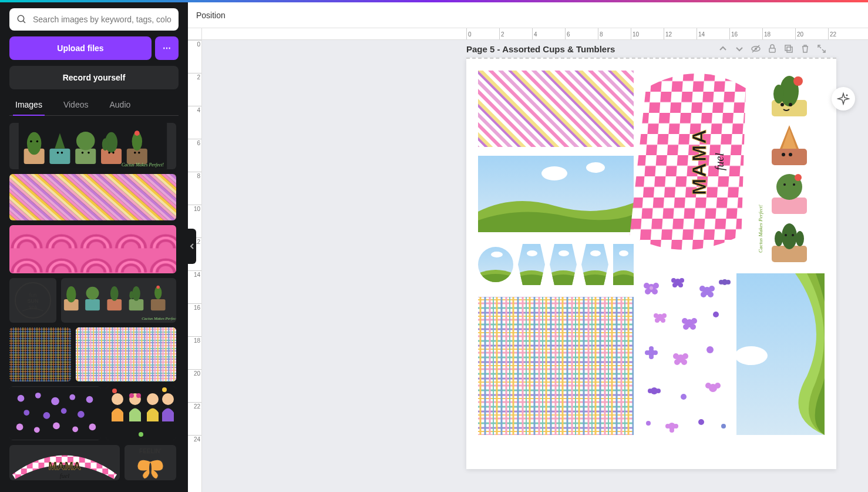 Image resolution: width=868 pixels, height=492 pixels. I want to click on page-item-landscape-tabs, so click(556, 265).